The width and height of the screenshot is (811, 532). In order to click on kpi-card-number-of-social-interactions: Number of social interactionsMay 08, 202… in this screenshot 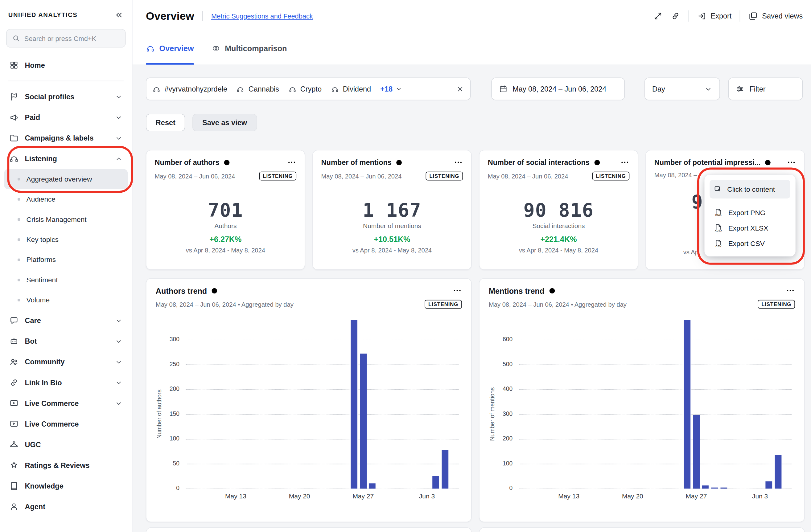, I will do `click(558, 210)`.